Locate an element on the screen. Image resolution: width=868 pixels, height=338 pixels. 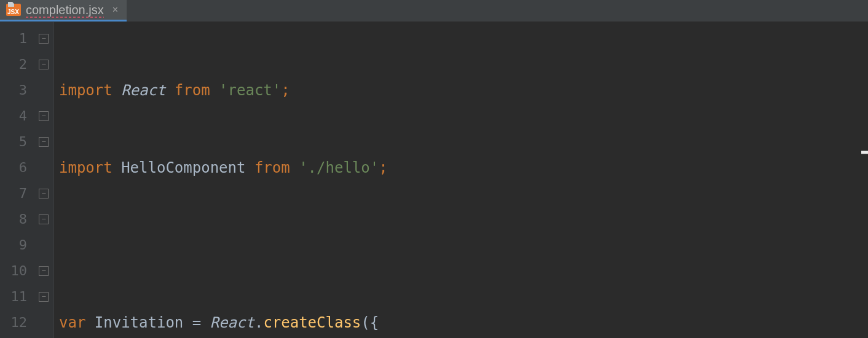
line-number: 5 is located at coordinates (14, 142).